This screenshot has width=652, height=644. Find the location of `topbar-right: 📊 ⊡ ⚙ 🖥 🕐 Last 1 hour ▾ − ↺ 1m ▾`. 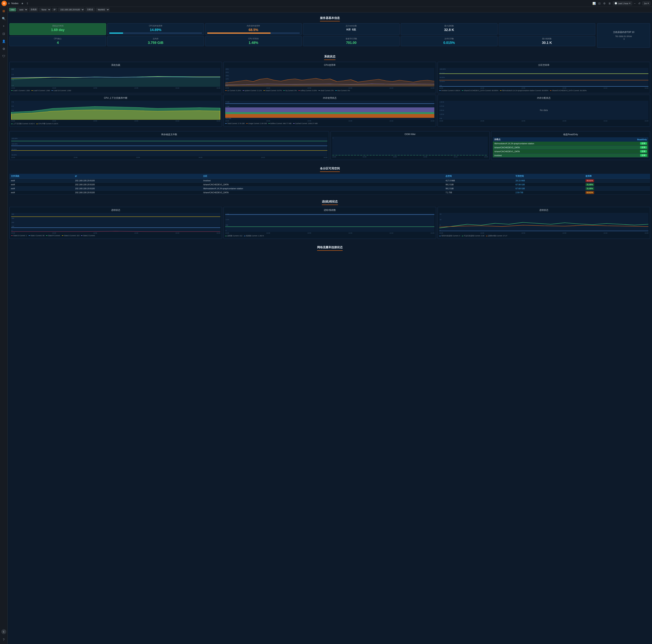

topbar-right: 📊 ⊡ ⚙ 🖥 🕐 Last 1 hour ▾ − ↺ 1m ▾ is located at coordinates (621, 3).